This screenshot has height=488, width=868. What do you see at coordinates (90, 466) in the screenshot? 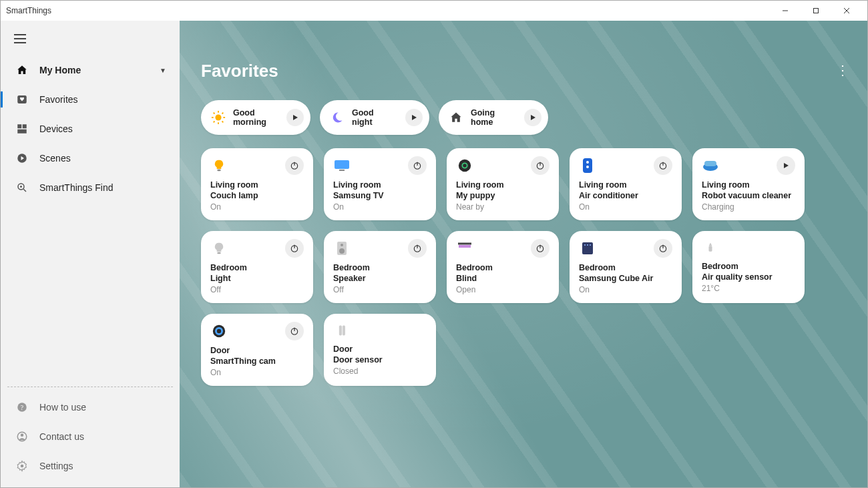
I see `sidebar-footer-settings: Settings` at bounding box center [90, 466].